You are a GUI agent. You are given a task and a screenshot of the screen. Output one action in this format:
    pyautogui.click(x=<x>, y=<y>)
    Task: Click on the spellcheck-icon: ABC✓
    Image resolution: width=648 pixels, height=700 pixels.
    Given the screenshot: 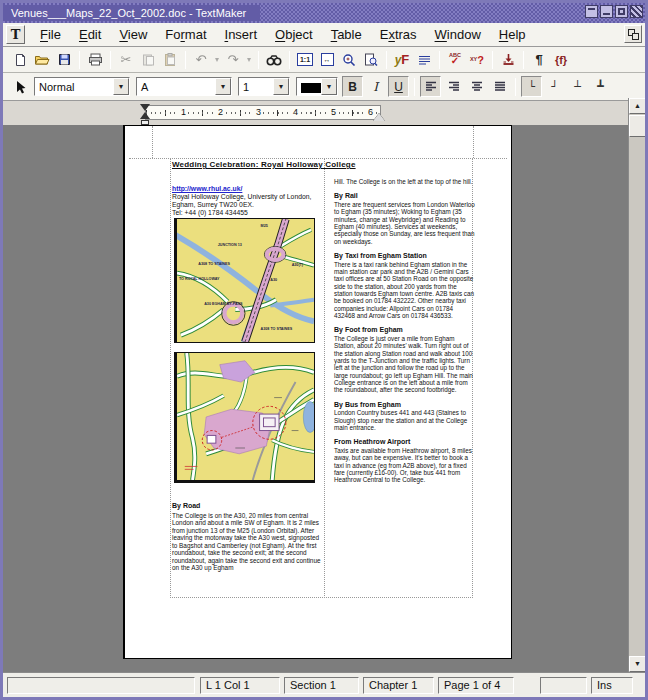 What is the action you would take?
    pyautogui.click(x=455, y=60)
    